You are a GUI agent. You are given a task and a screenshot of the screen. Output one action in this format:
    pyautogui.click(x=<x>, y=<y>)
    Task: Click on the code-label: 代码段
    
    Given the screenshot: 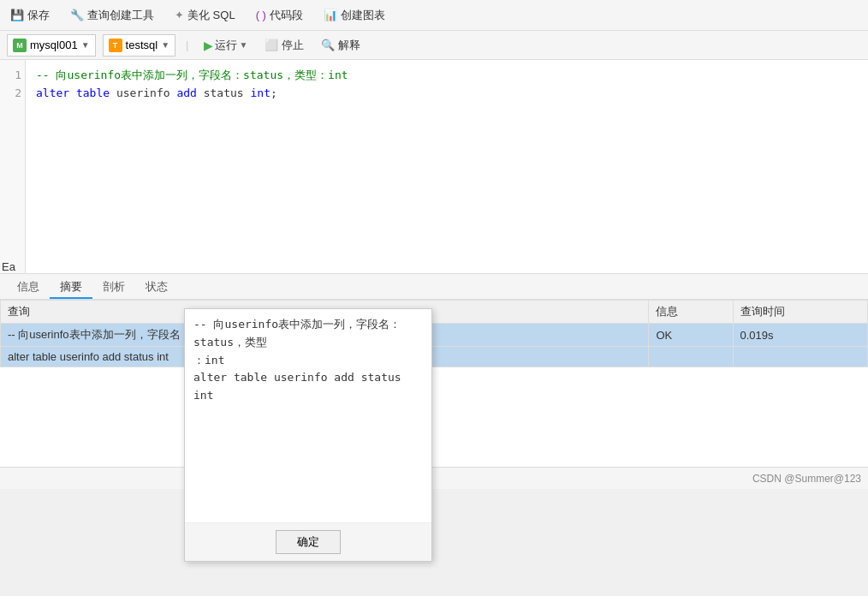 What is the action you would take?
    pyautogui.click(x=286, y=15)
    